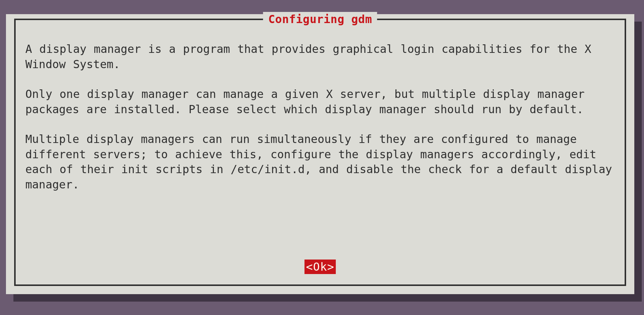 The width and height of the screenshot is (644, 315). Describe the element at coordinates (320, 57) in the screenshot. I see `dialog-paragraph: A display manager is a program that prov…` at that location.